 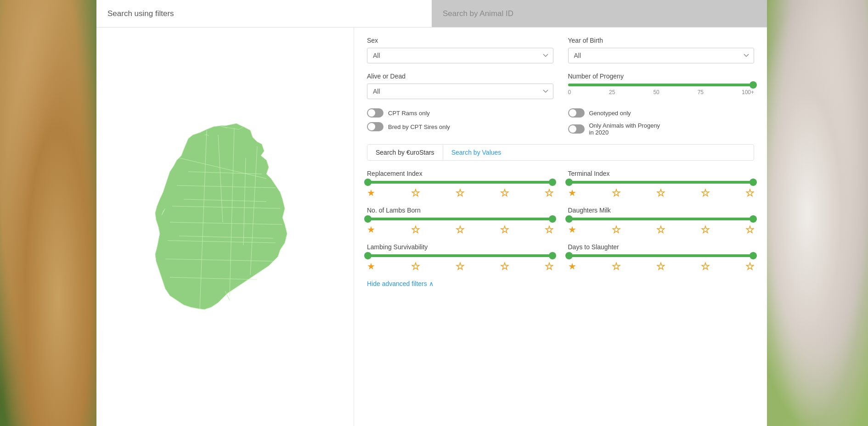 What do you see at coordinates (460, 182) in the screenshot?
I see `replacement-slider` at bounding box center [460, 182].